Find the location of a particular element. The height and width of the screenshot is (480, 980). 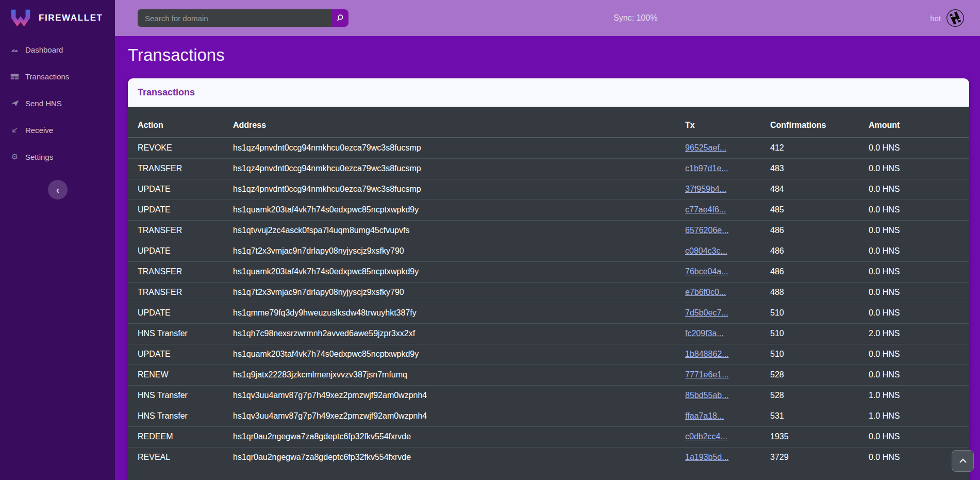

sidebar-item-label: Dashboard is located at coordinates (44, 49).